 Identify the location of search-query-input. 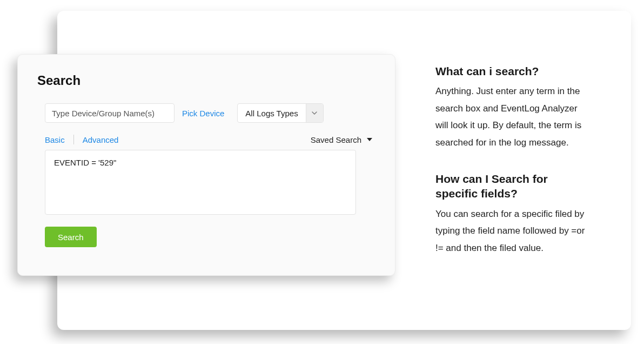
(200, 182).